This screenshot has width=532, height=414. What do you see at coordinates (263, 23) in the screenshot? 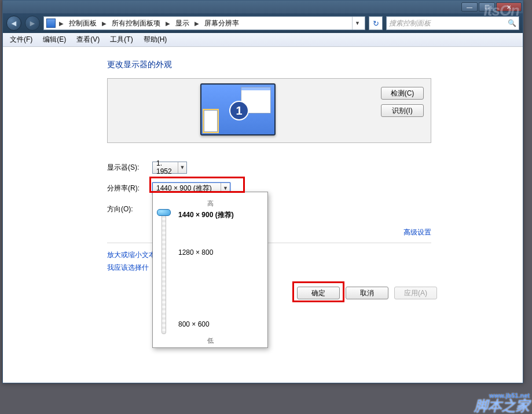
I see `address-bar-row: ◄ ► ▶ 控制面板 ▶ 所有控制面板项 ▶ 显示 ▶ 屏幕分辨率 ▼ ↻ 搜索…` at bounding box center [263, 23].